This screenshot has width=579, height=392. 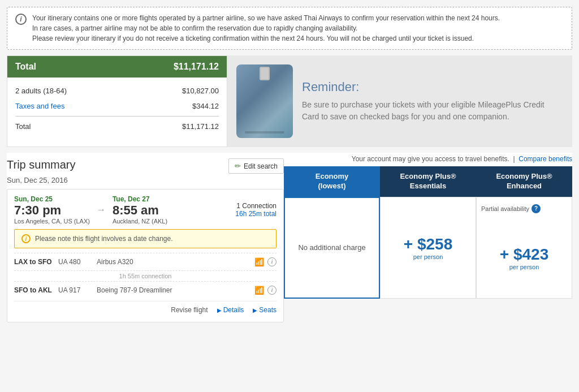 What do you see at coordinates (261, 166) in the screenshot?
I see `edit-search-label: Edit search` at bounding box center [261, 166].